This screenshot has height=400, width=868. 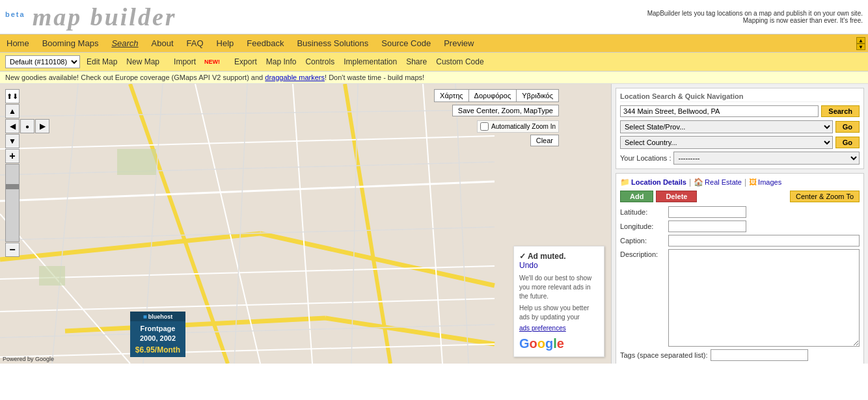 I want to click on bluehost-ad: ■ bluehost Frontpage 2000, 2002 $6.95/Mo…, so click(x=157, y=334).